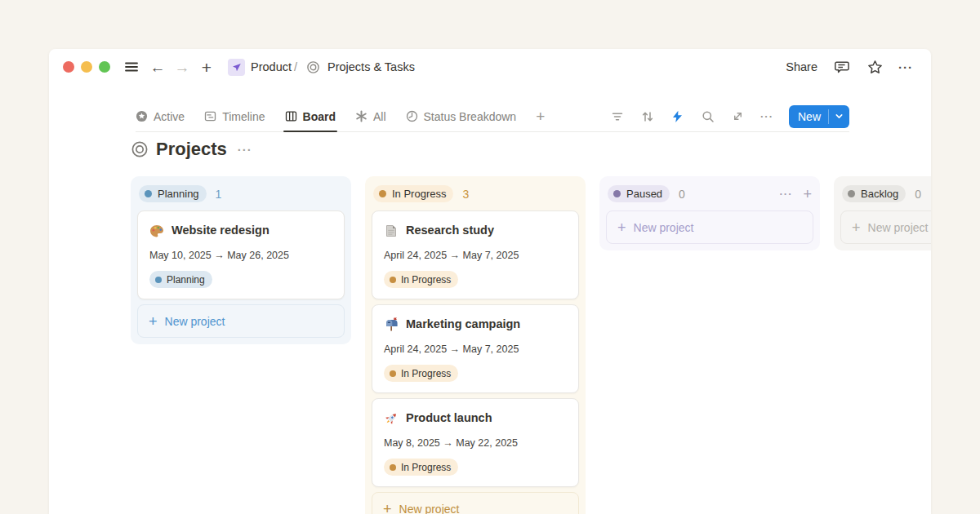 This screenshot has height=514, width=980. What do you see at coordinates (708, 117) in the screenshot?
I see `search-icon` at bounding box center [708, 117].